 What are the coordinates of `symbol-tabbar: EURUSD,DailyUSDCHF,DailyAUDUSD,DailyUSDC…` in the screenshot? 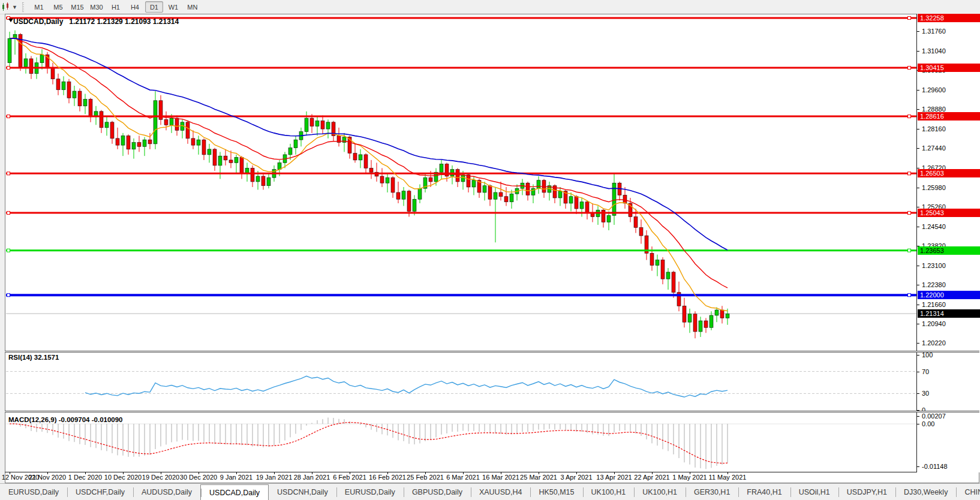 It's located at (490, 492).